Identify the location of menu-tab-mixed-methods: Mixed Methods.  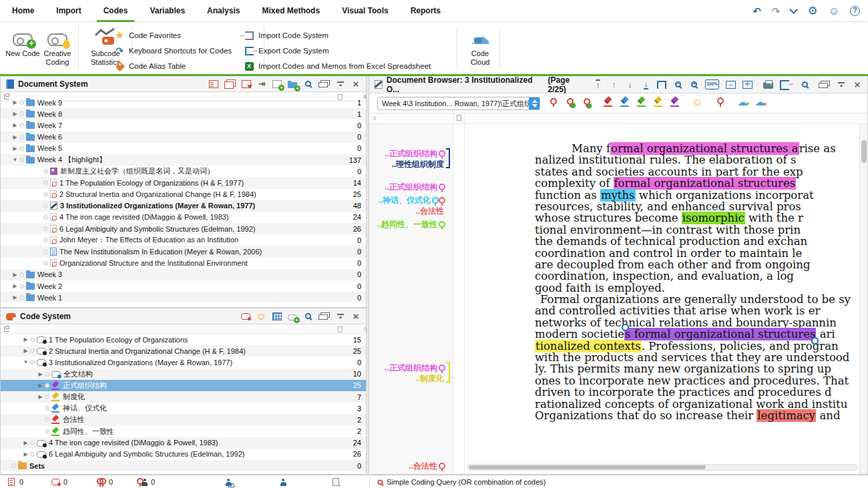
(291, 11).